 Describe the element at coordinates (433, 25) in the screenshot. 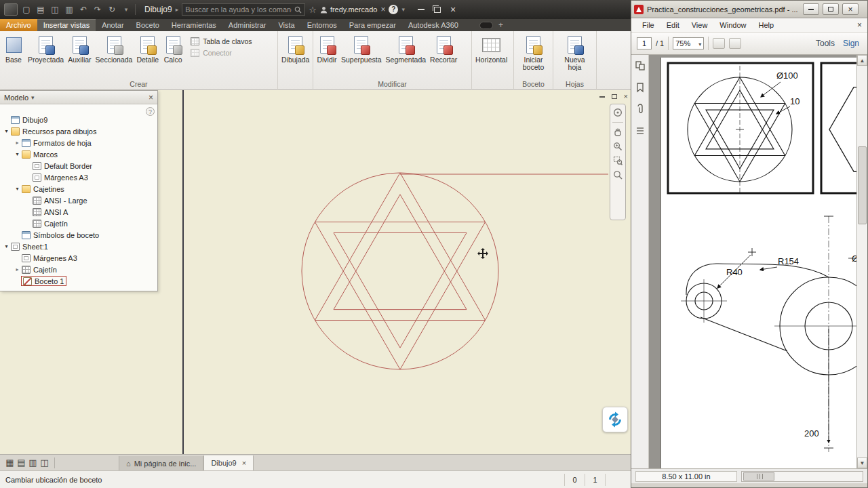

I see `tab-autodesk-a360: Autodesk A360` at that location.